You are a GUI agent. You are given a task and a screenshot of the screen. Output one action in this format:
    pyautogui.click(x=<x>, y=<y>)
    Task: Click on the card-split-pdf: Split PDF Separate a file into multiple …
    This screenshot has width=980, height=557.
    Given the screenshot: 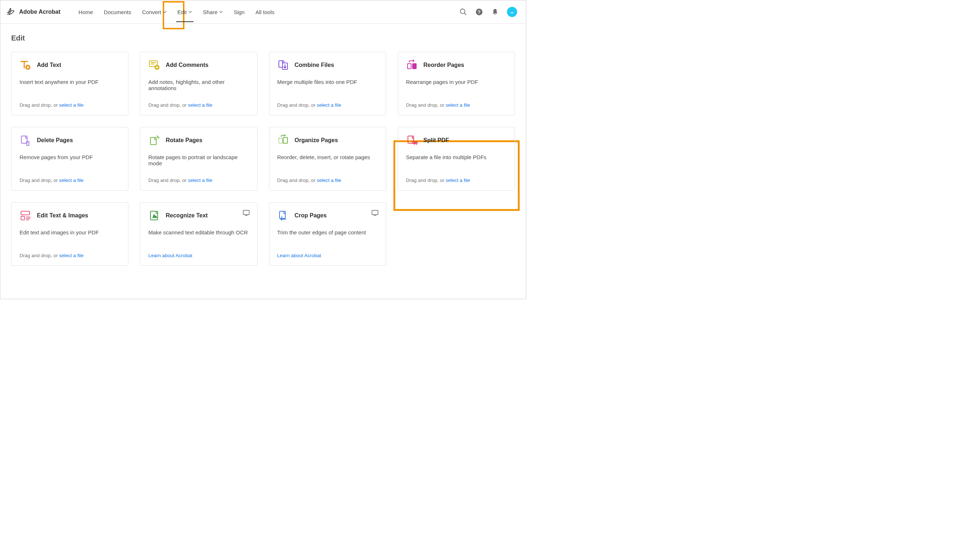 What is the action you would take?
    pyautogui.click(x=457, y=159)
    